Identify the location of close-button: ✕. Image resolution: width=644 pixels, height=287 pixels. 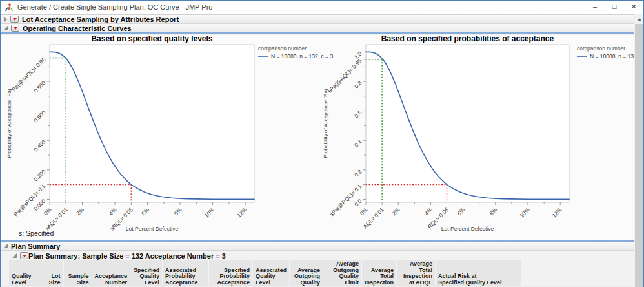
(634, 7).